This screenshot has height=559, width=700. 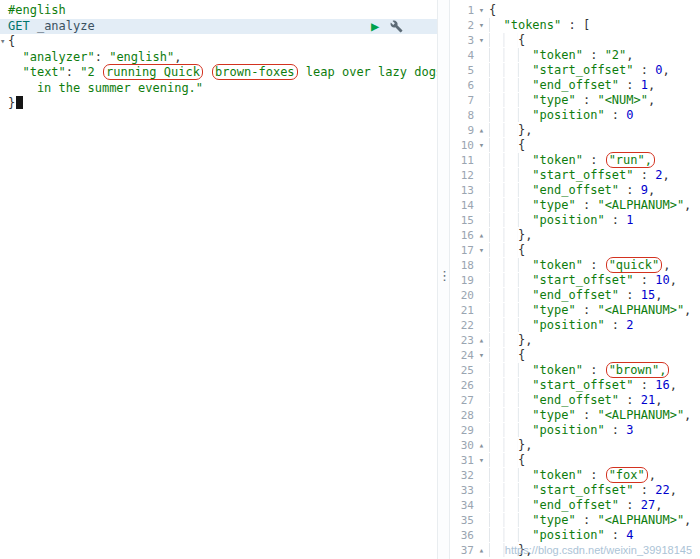 What do you see at coordinates (575, 130) in the screenshot?
I see `response-line: 9▴ },` at bounding box center [575, 130].